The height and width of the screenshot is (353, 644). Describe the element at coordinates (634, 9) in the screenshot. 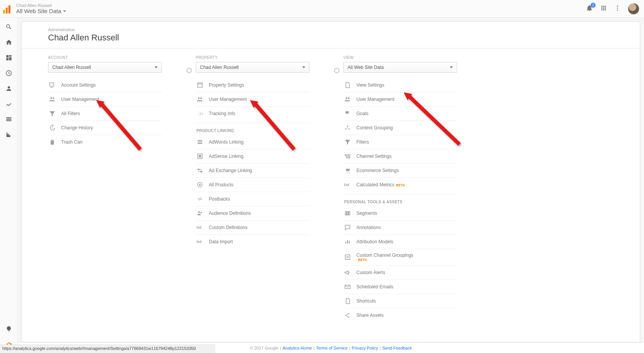

I see `avatar` at that location.